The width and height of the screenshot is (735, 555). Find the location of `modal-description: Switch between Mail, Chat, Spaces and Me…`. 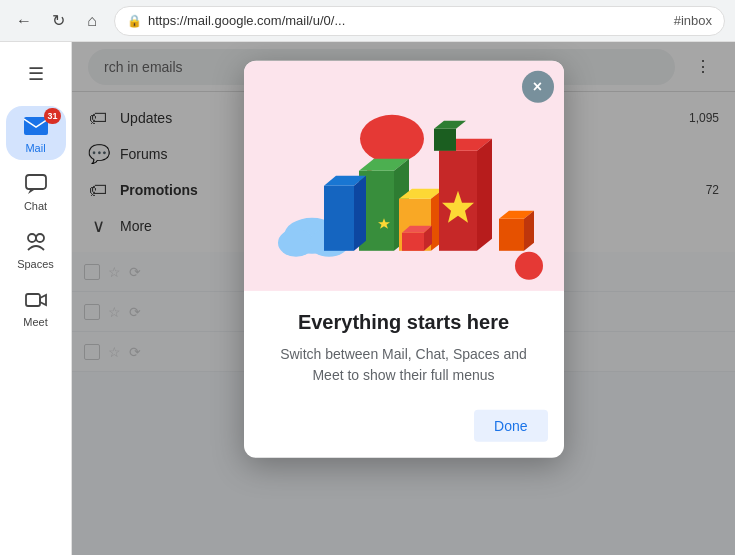

modal-description: Switch between Mail, Chat, Spaces and Me… is located at coordinates (404, 364).